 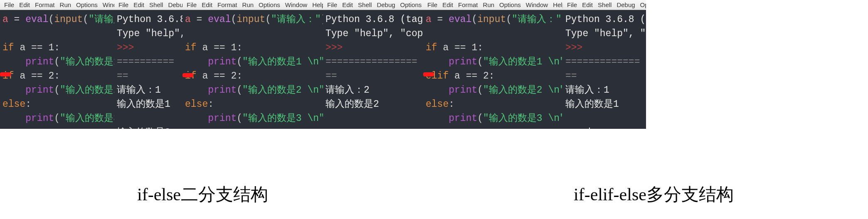 What do you see at coordinates (144, 128) in the screenshot?
I see `shell-out2: 输入的数是3` at bounding box center [144, 128].